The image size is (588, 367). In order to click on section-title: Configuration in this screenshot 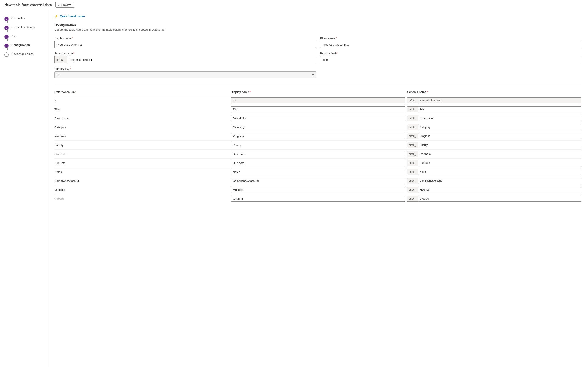, I will do `click(318, 25)`.